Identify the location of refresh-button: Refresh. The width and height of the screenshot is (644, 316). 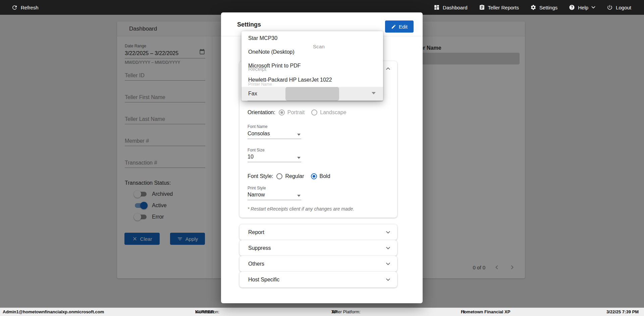
(25, 7).